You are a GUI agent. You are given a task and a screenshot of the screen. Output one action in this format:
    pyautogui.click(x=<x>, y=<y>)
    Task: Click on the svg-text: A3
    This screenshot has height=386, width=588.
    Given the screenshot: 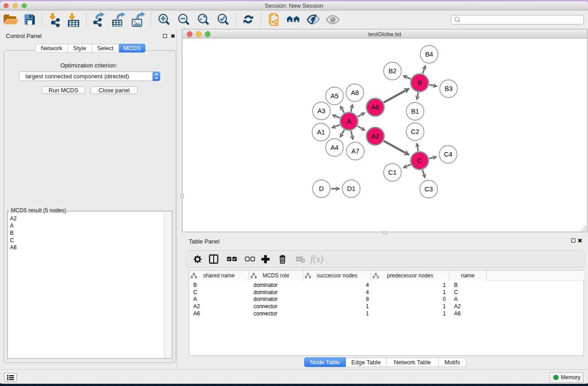 What is the action you would take?
    pyautogui.click(x=321, y=111)
    